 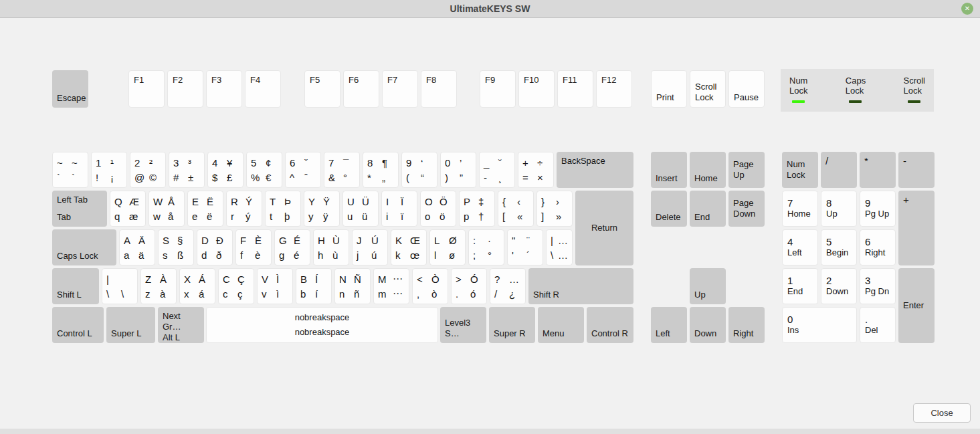 I want to click on key-scroll-lock: ScrollLock, so click(x=708, y=89).